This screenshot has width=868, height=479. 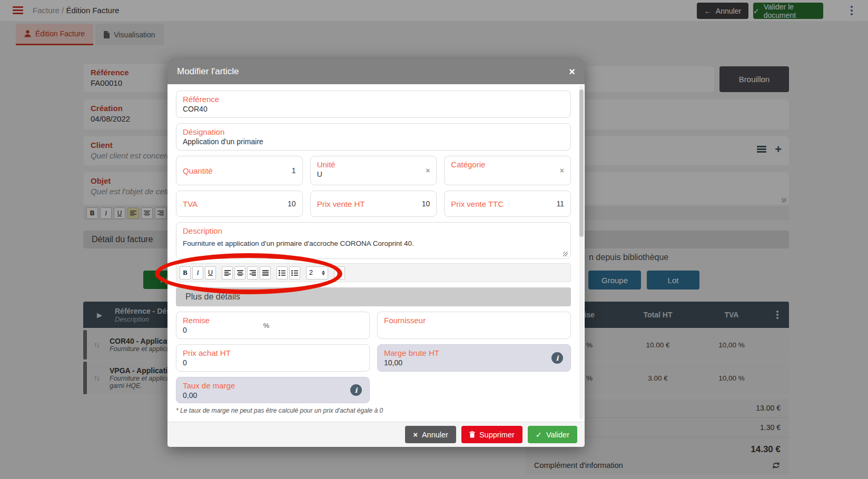 I want to click on taux-de-marge-field: Taux de marge 0,00 i, so click(x=273, y=390).